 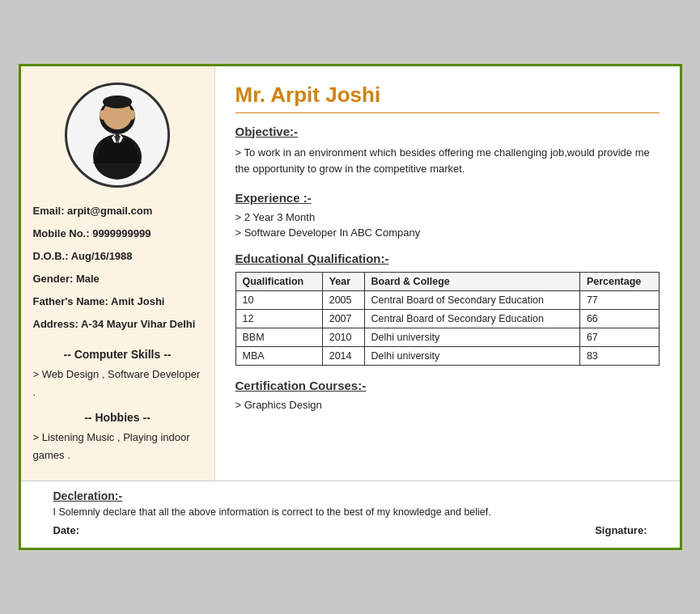 What do you see at coordinates (343, 356) in the screenshot?
I see `table-cell: 2014` at bounding box center [343, 356].